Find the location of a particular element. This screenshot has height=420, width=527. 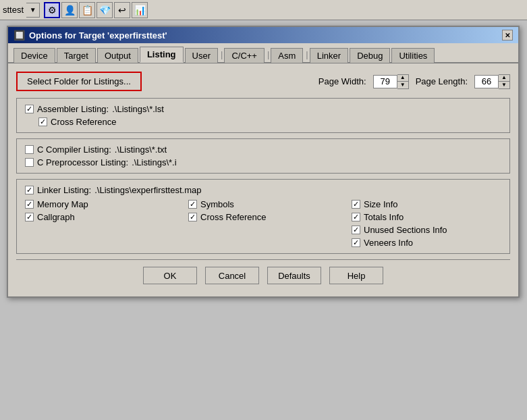

unused-sections-label: Unused Sections Info is located at coordinates (406, 230).